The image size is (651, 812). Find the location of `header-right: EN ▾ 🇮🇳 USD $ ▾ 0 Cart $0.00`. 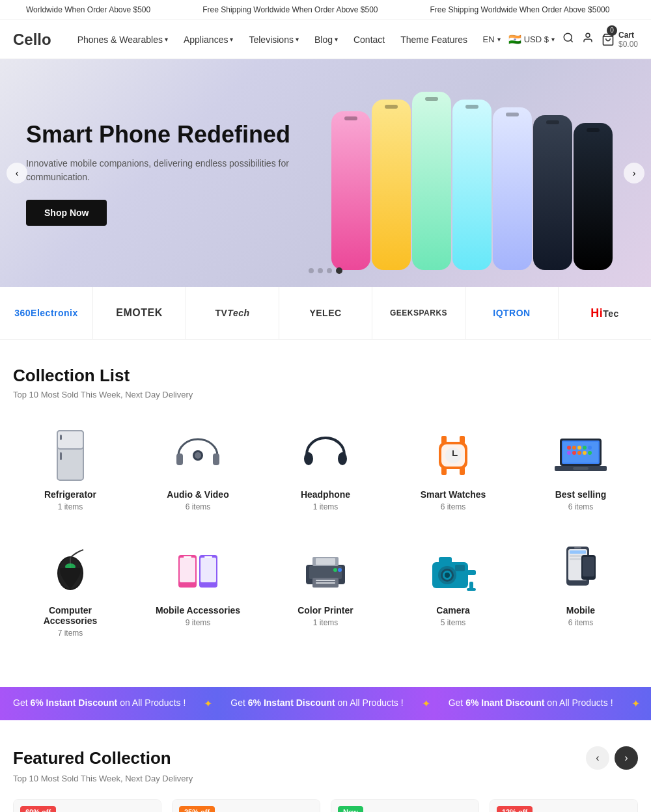

header-right: EN ▾ 🇮🇳 USD $ ▾ 0 Cart $0.00 is located at coordinates (561, 40).